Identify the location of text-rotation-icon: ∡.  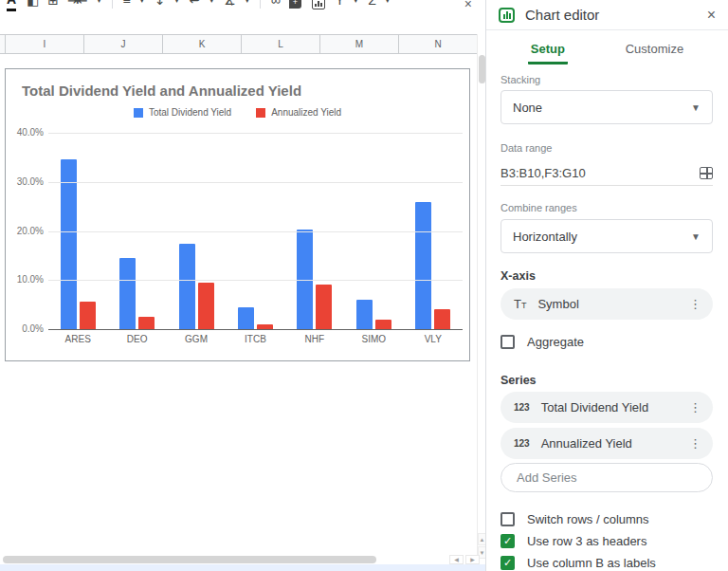
(229, 6).